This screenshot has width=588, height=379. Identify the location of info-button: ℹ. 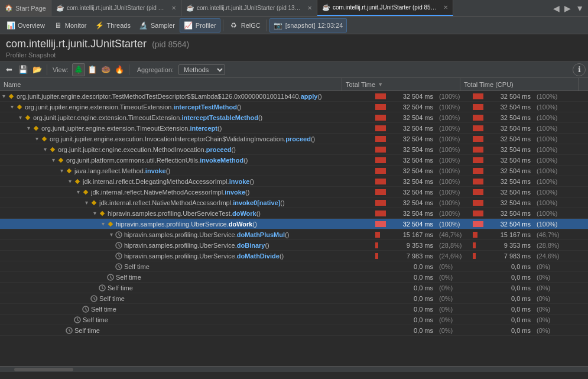
(579, 70).